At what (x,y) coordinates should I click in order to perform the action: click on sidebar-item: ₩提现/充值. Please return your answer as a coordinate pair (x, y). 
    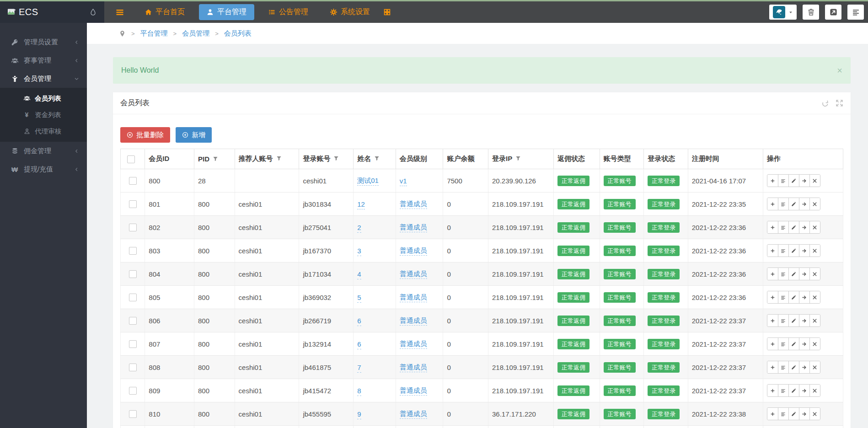
    Looking at the image, I should click on (43, 169).